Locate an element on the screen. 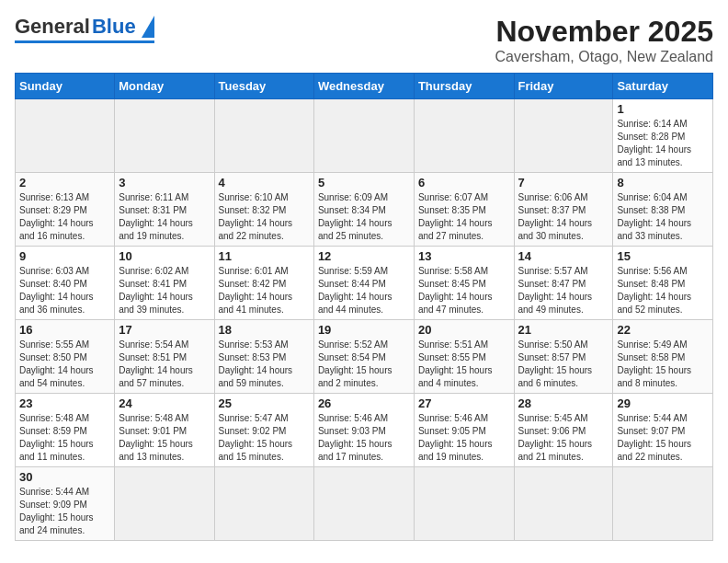 The width and height of the screenshot is (728, 563). day-info: Sunrise: 5:53 AM Sunset: 8:53 PM Dayligh… is located at coordinates (265, 364).